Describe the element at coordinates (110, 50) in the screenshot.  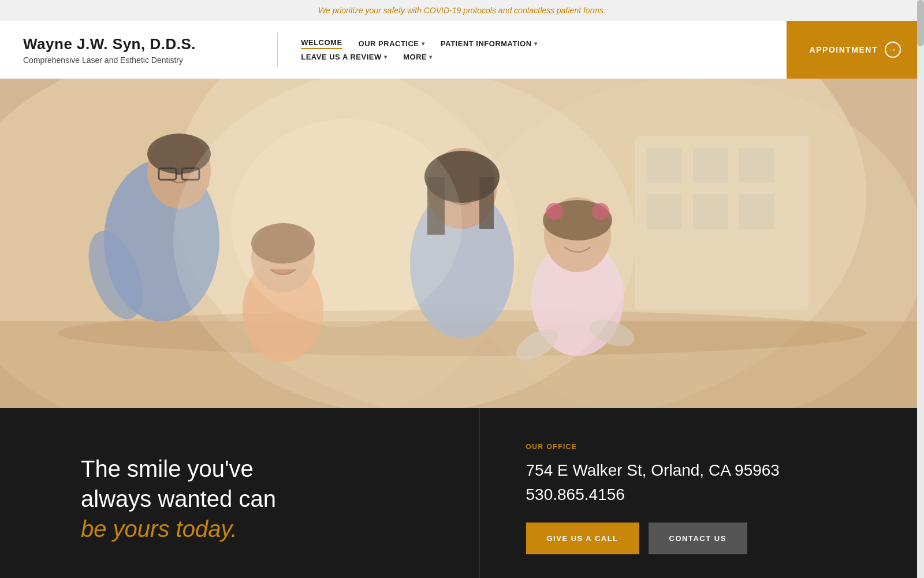
I see `logo-area: Wayne J.W. Syn, D.D.S. Comprehensive Las…` at that location.